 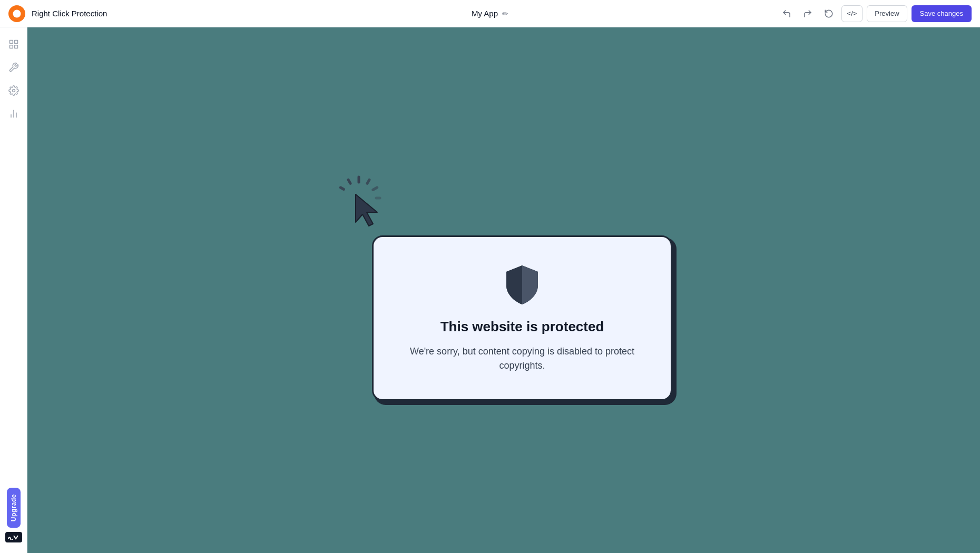 What do you see at coordinates (829, 14) in the screenshot?
I see `restore-button` at bounding box center [829, 14].